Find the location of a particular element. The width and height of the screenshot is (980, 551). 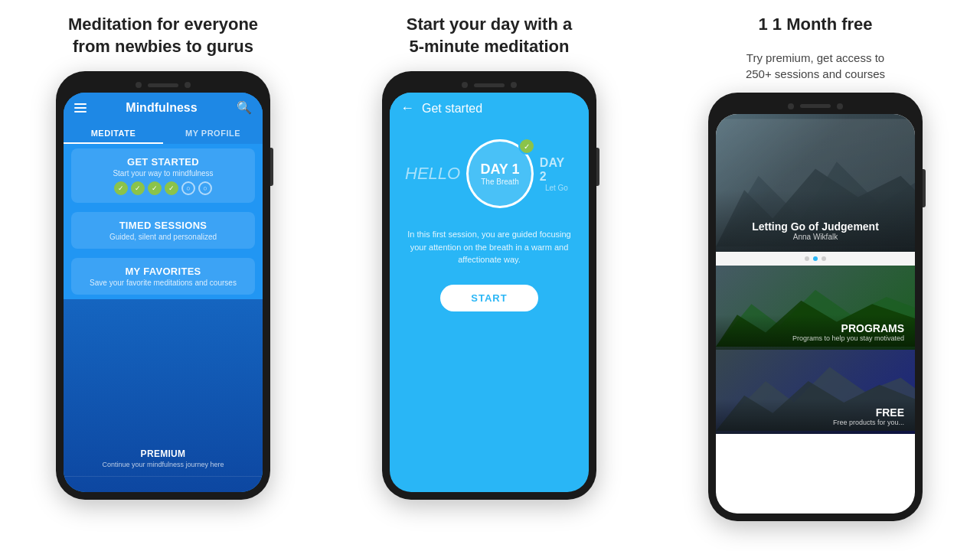

tab-my-profile: MY PROFILE is located at coordinates (213, 133).